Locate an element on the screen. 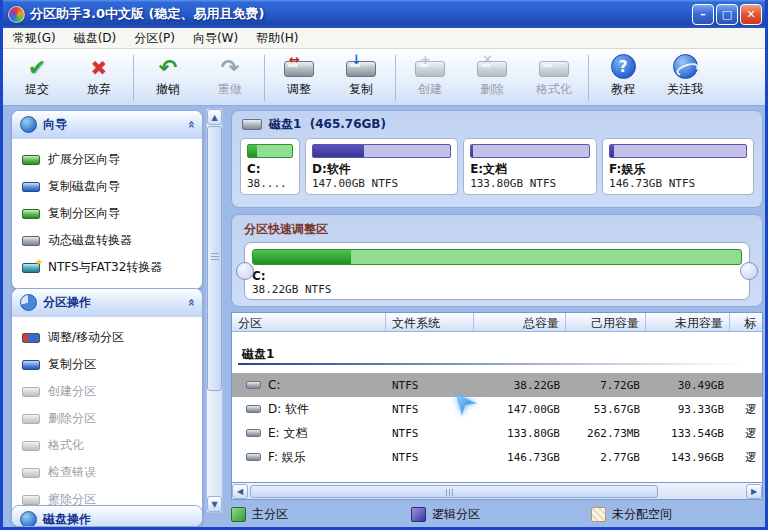 This screenshot has width=768, height=530. copy-disk-icon: ↓ is located at coordinates (361, 69).